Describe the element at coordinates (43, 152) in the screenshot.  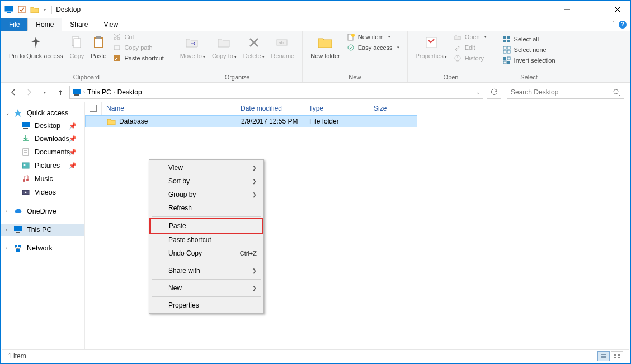
I see `nav-documents: Documents📌` at that location.